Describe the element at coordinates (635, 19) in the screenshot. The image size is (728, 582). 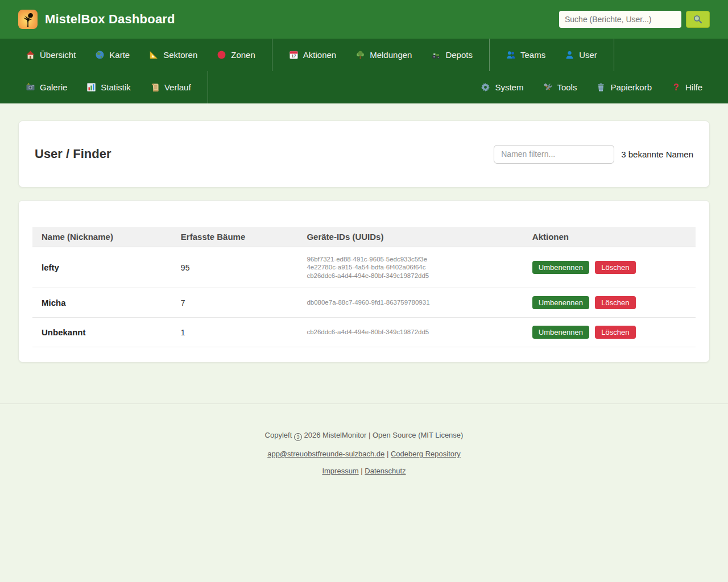
I see `header-search` at that location.